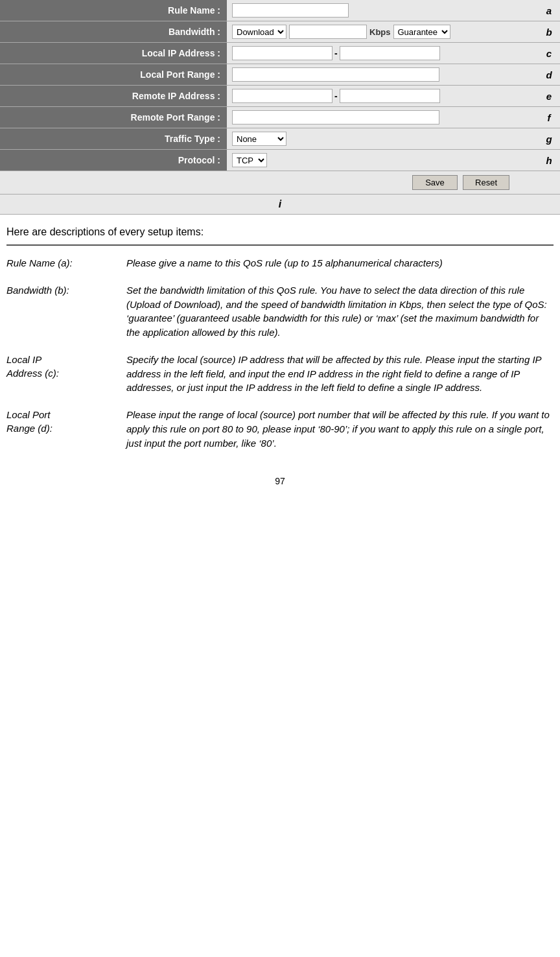 The width and height of the screenshot is (560, 957). What do you see at coordinates (550, 10) in the screenshot?
I see `row-letter-a: a` at bounding box center [550, 10].